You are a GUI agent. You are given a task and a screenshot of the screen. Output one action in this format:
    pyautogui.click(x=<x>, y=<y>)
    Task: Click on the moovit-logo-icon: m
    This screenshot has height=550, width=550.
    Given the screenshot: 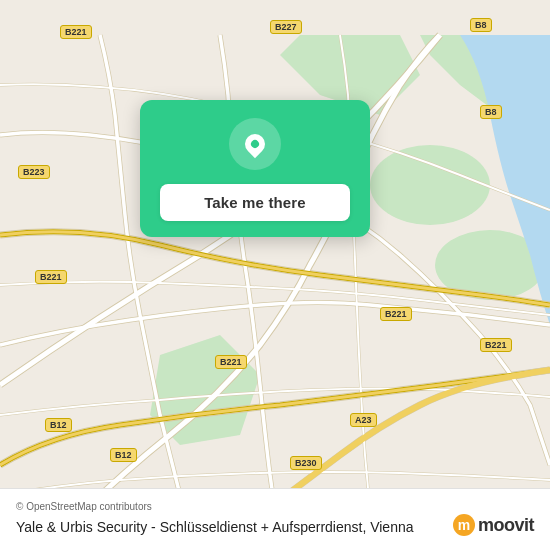 What is the action you would take?
    pyautogui.click(x=464, y=525)
    